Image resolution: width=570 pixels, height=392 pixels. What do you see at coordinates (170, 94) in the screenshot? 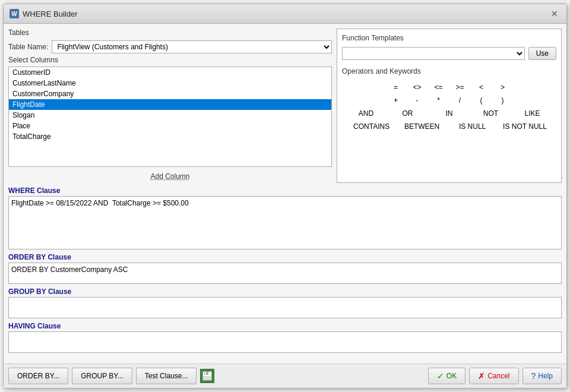
I see `column-item-customercompany: CustomerCompany` at bounding box center [170, 94].